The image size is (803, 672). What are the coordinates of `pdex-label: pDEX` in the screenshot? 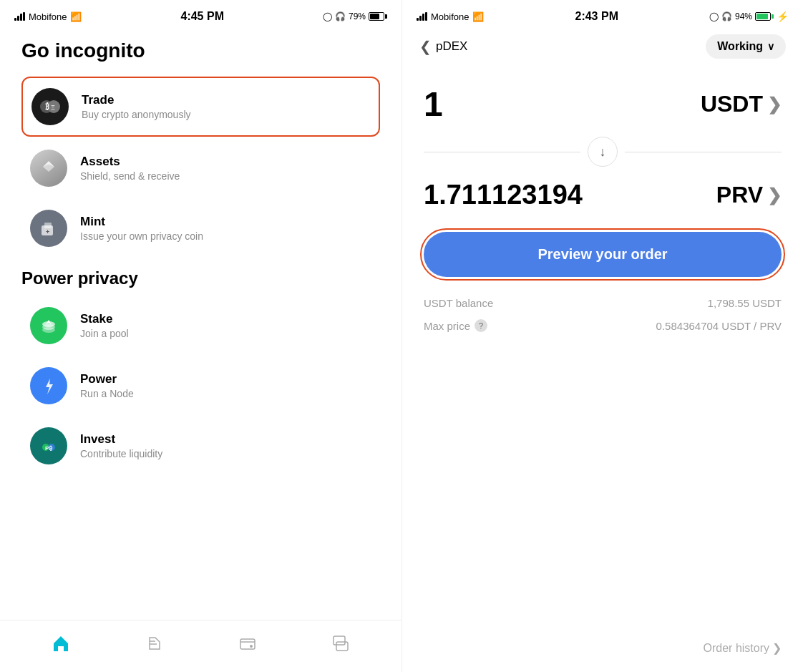 It's located at (452, 47).